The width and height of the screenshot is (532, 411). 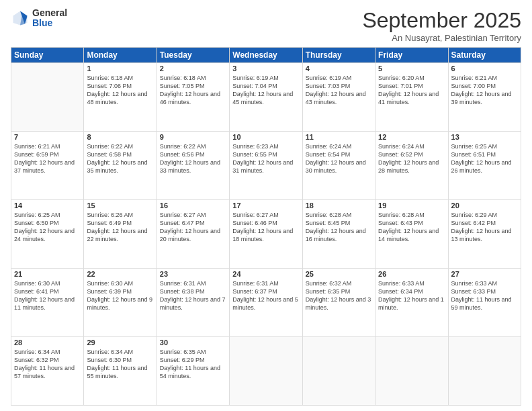 I want to click on weekday-header-wednesday: Wednesday, so click(x=266, y=55).